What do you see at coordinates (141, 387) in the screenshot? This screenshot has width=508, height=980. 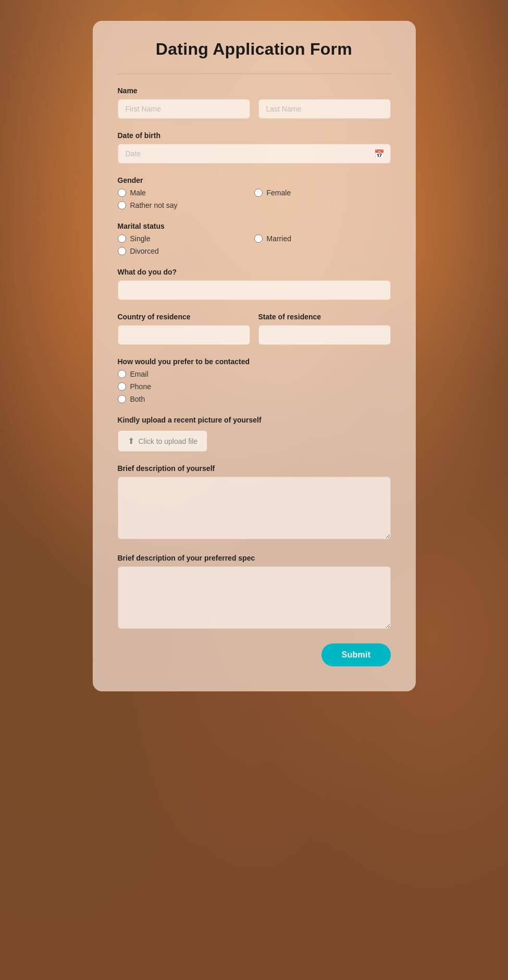 I see `contact-phone-label: Phone` at bounding box center [141, 387].